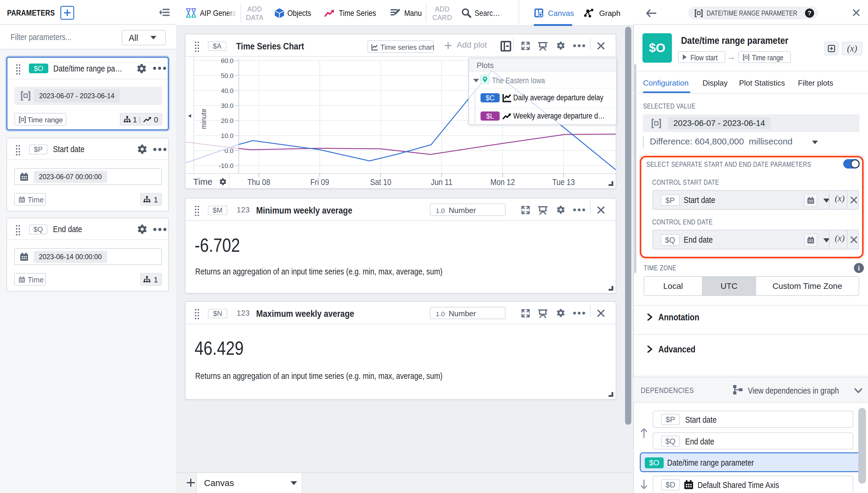 The height and width of the screenshot is (493, 868). Describe the element at coordinates (227, 106) in the screenshot. I see `svg-text: 30.0` at that location.